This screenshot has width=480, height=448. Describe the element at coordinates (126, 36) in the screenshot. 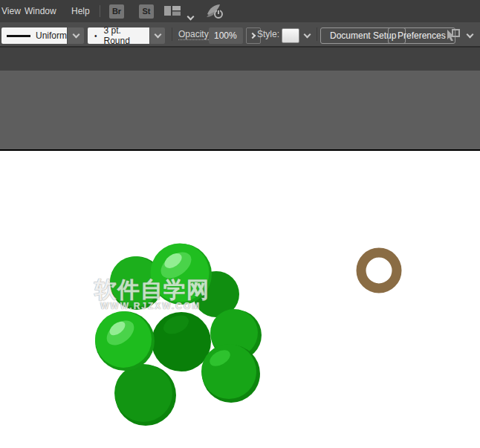

I see `brush-value: 3 pt. Round` at that location.